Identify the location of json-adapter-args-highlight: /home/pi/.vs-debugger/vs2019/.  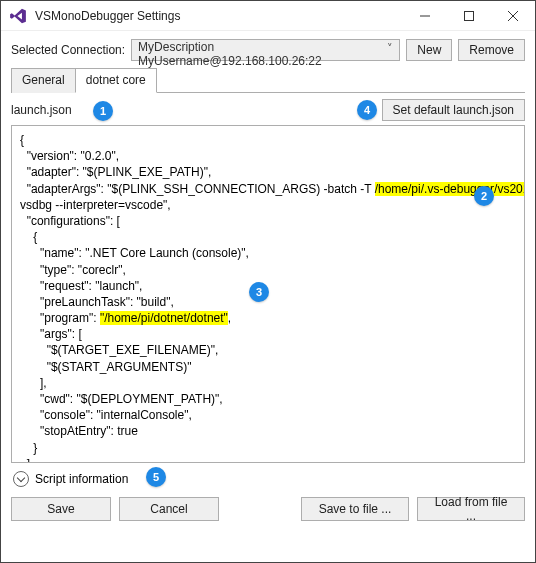
(450, 189).